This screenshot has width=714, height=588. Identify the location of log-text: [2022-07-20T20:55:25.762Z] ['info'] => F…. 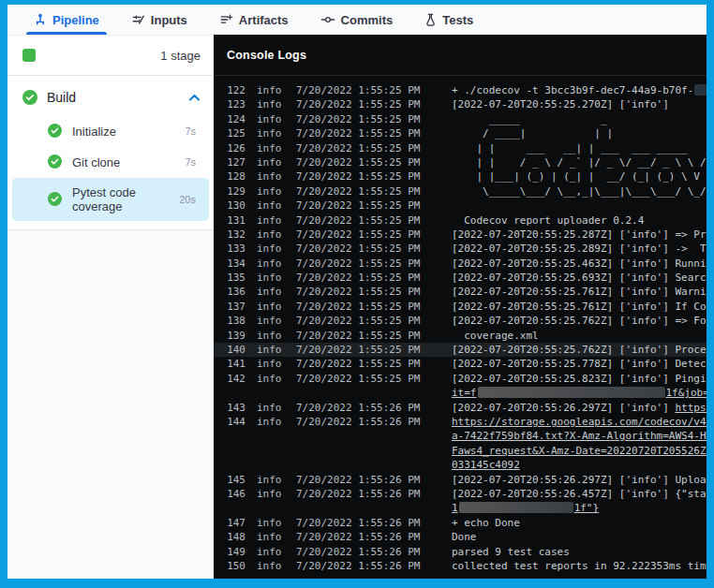
(579, 320).